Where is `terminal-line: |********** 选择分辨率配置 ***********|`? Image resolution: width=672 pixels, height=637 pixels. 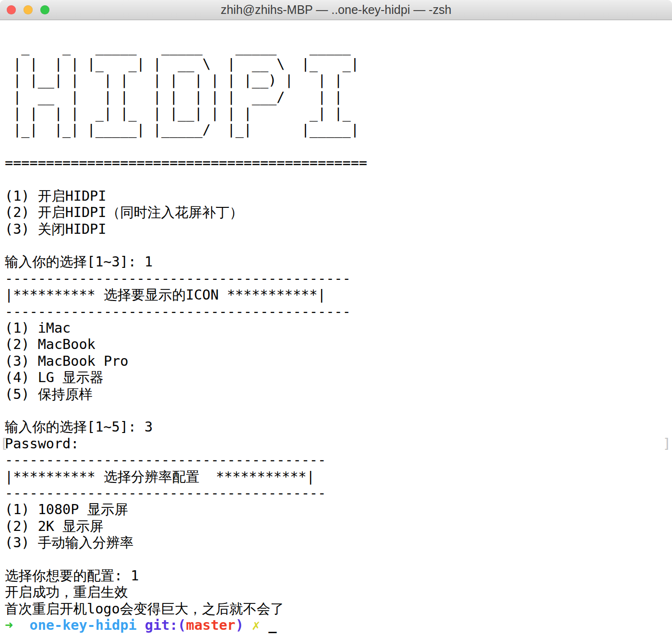
terminal-line: |********** 选择分辨率配置 ***********| is located at coordinates (337, 477).